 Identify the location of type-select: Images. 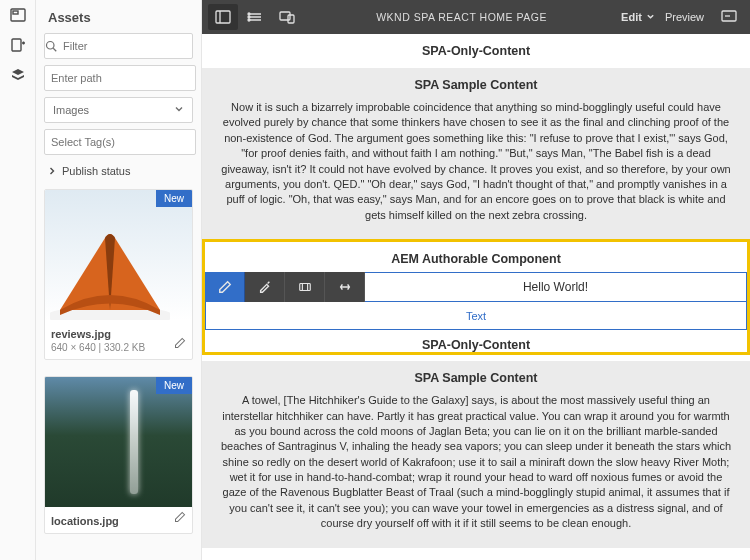
(118, 110).